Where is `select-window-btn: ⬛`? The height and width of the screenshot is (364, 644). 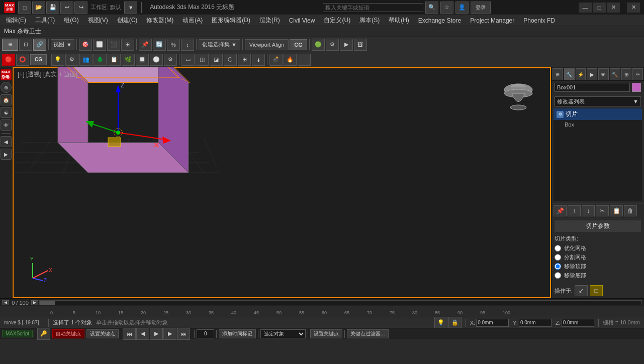
select-window-btn: ⬛ is located at coordinates (114, 45).